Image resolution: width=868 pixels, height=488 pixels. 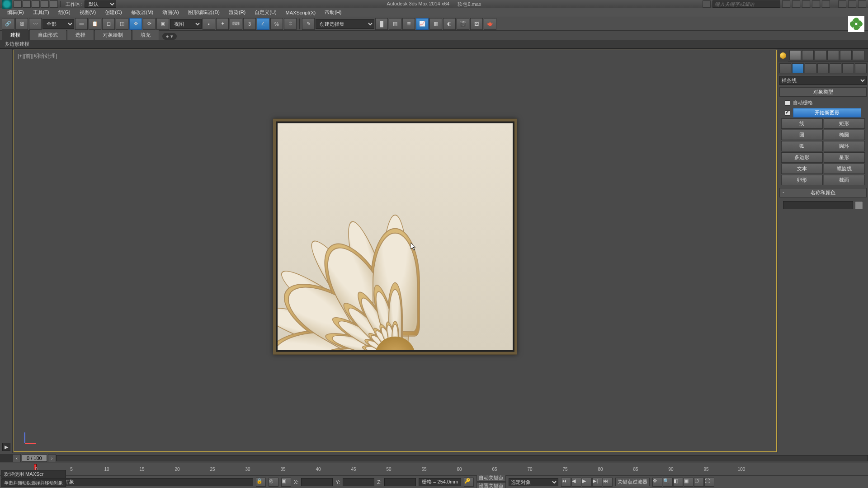 What do you see at coordinates (308, 24) in the screenshot?
I see `edit-named-sel-icon: ✎` at bounding box center [308, 24].